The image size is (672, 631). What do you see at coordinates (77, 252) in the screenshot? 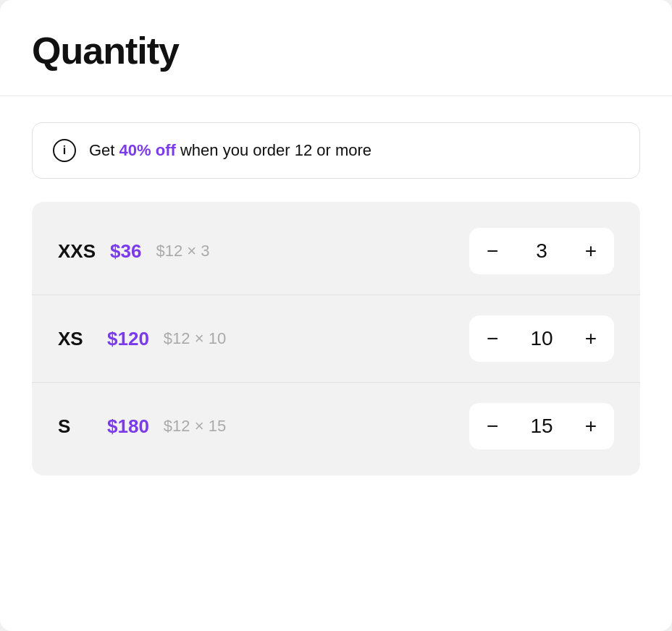
I see `size-label-xxs: XXS` at bounding box center [77, 252].